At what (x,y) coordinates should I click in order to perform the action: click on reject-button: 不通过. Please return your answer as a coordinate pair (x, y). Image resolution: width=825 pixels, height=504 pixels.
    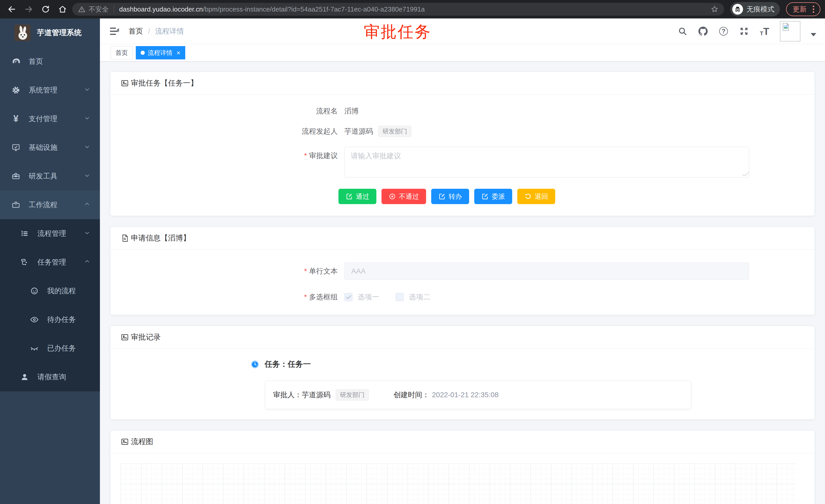
    Looking at the image, I should click on (404, 196).